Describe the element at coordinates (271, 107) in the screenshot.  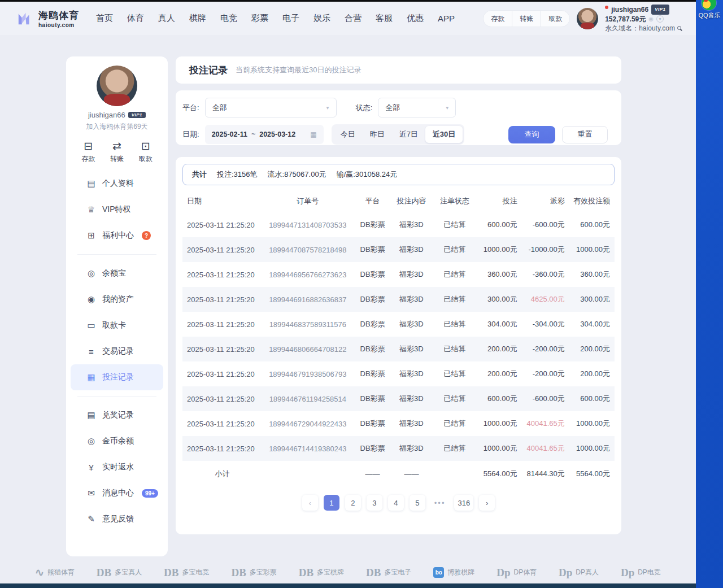
I see `platform-select: 全部 ▾` at that location.